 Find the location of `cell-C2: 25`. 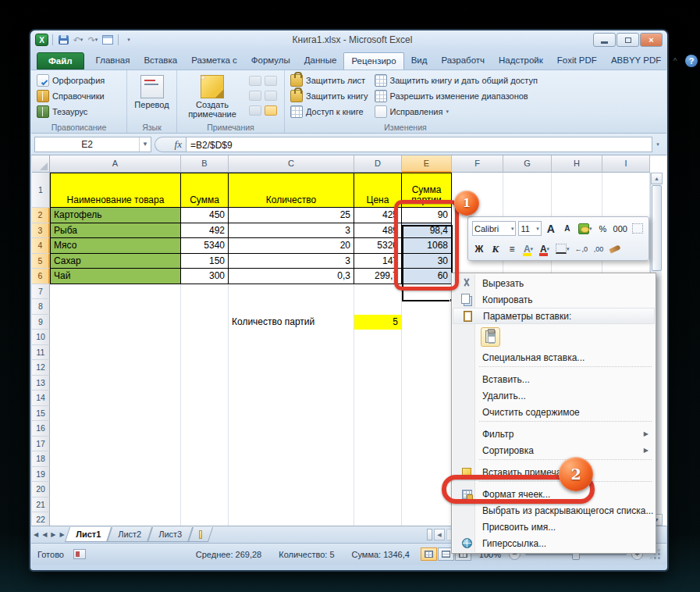

cell-C2: 25 is located at coordinates (292, 216).